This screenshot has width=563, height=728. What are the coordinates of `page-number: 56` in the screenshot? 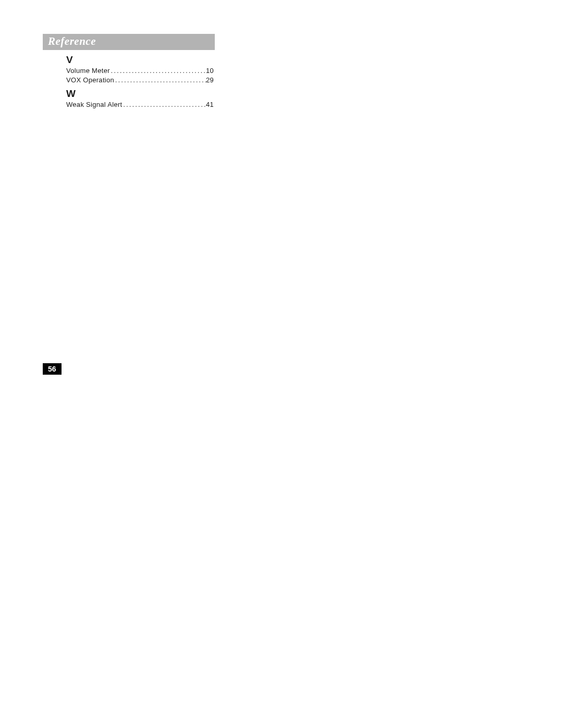 It's located at (52, 369).